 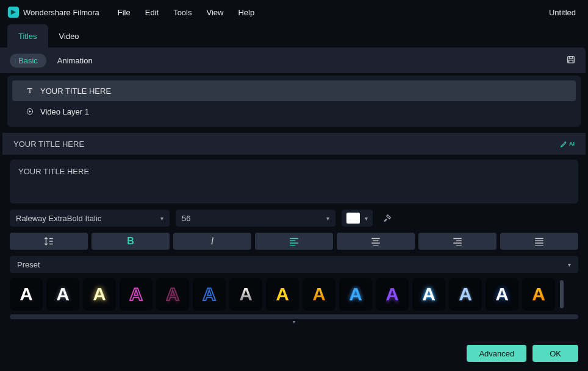 What do you see at coordinates (186, 218) in the screenshot?
I see `font-size-value: 56` at bounding box center [186, 218].